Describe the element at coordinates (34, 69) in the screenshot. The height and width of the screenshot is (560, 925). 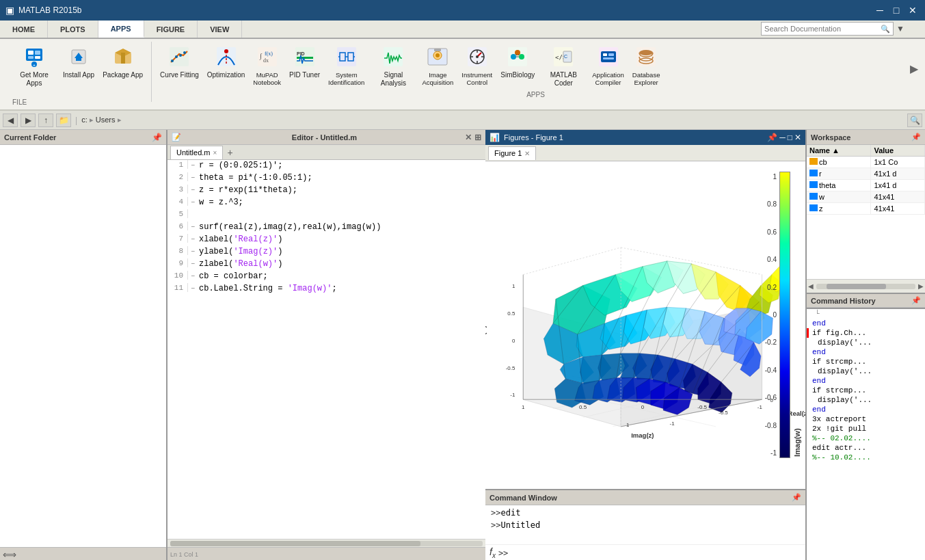
I see `get-more-apps-button: + Get More Apps` at that location.